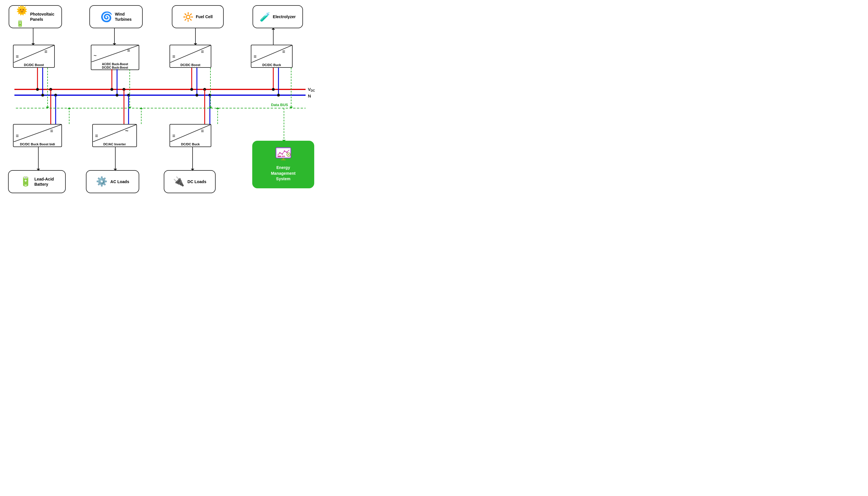 The width and height of the screenshot is (868, 496). I want to click on inv-box: ≡ ~ DC/AC Inverter, so click(114, 136).